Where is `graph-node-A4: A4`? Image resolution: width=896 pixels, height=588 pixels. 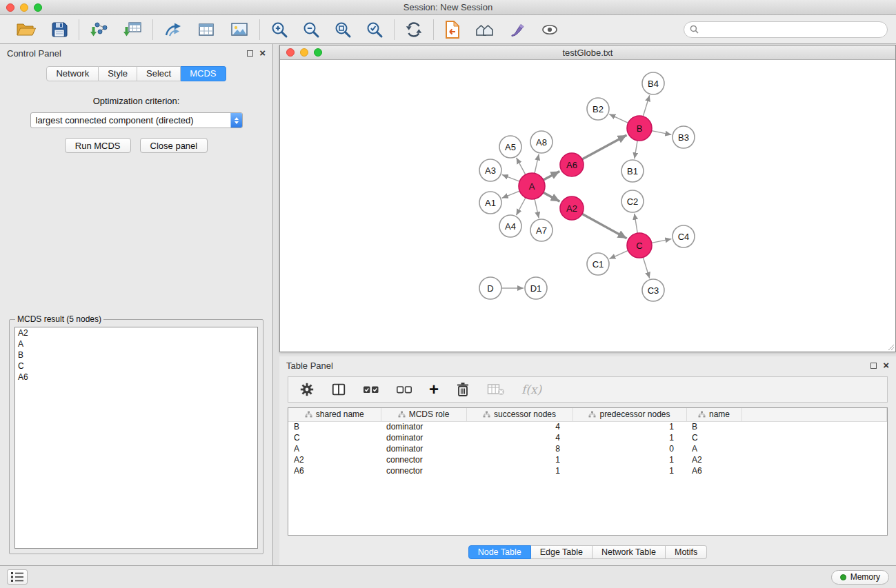
graph-node-A4: A4 is located at coordinates (510, 226).